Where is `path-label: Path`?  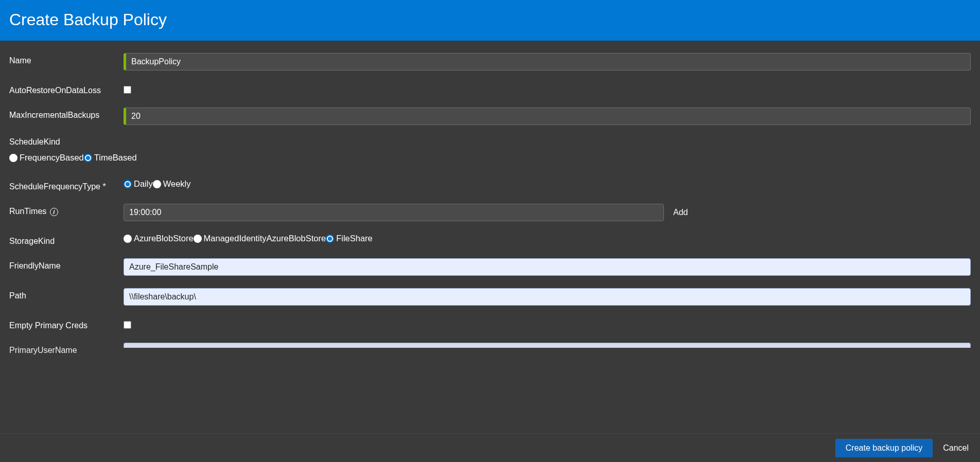
path-label: Path is located at coordinates (66, 294).